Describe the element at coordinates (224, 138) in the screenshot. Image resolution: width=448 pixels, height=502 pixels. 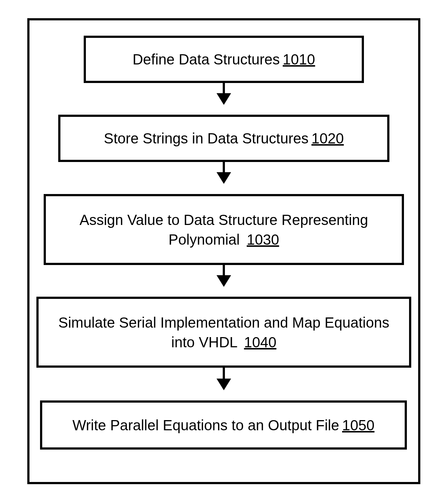
I see `flow-node-store-strings: Store Strings in Data Structures 1020` at that location.